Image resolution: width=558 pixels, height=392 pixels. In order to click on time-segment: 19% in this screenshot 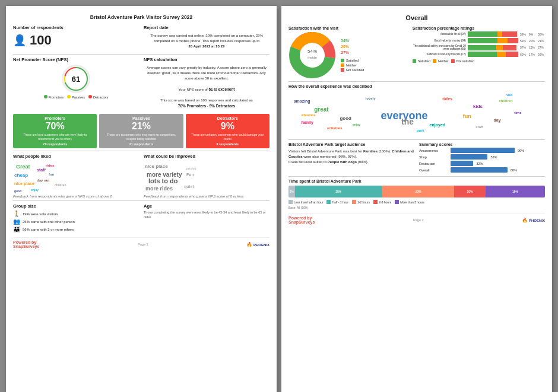, I will do `click(515, 192)`.